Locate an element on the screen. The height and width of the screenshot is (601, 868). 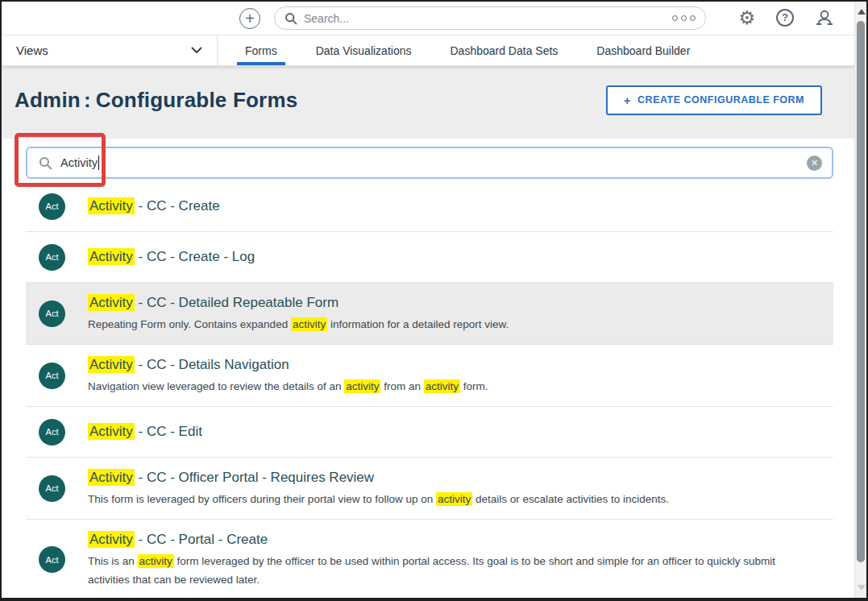
help-icon: ? is located at coordinates (785, 18).